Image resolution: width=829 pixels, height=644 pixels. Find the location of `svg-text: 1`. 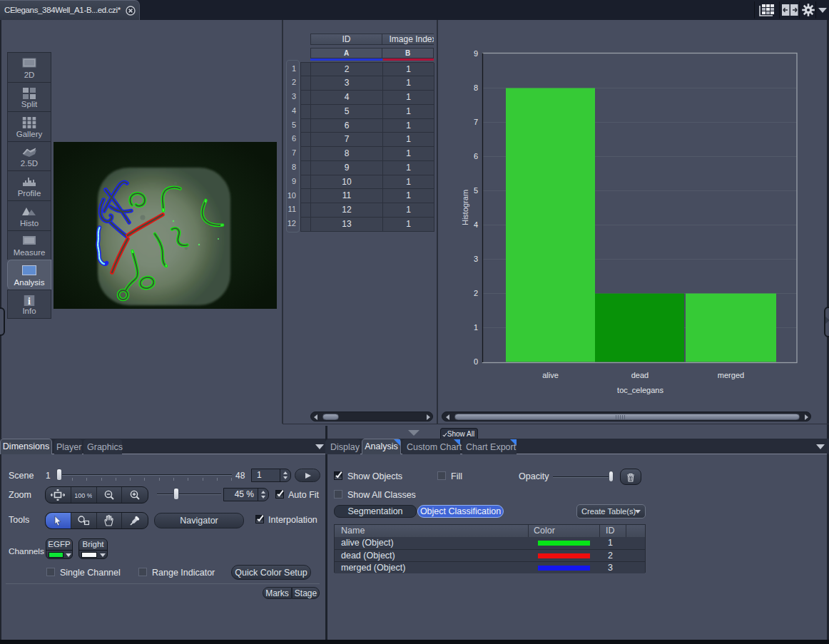

svg-text: 1 is located at coordinates (476, 327).